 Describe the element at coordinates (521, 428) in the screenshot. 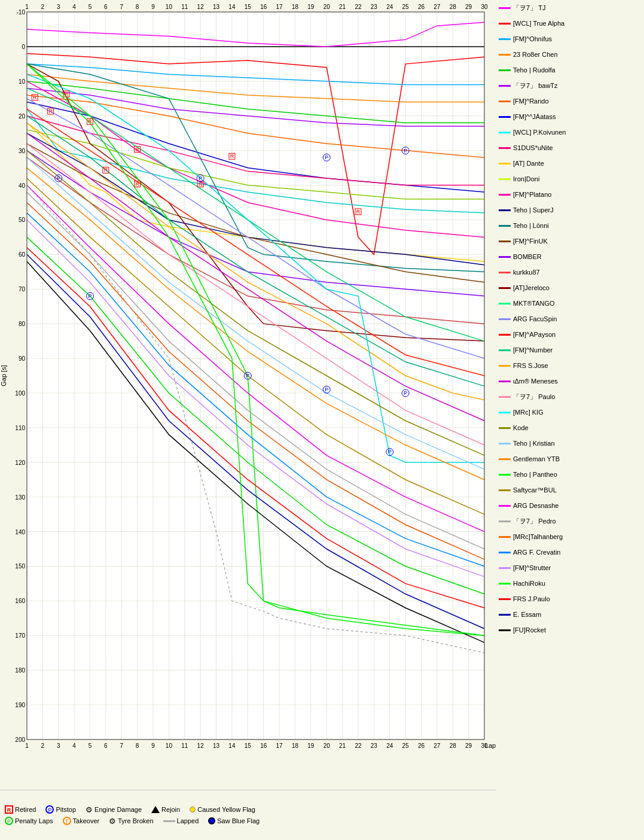

I see `legend-driver-name: Kode` at that location.